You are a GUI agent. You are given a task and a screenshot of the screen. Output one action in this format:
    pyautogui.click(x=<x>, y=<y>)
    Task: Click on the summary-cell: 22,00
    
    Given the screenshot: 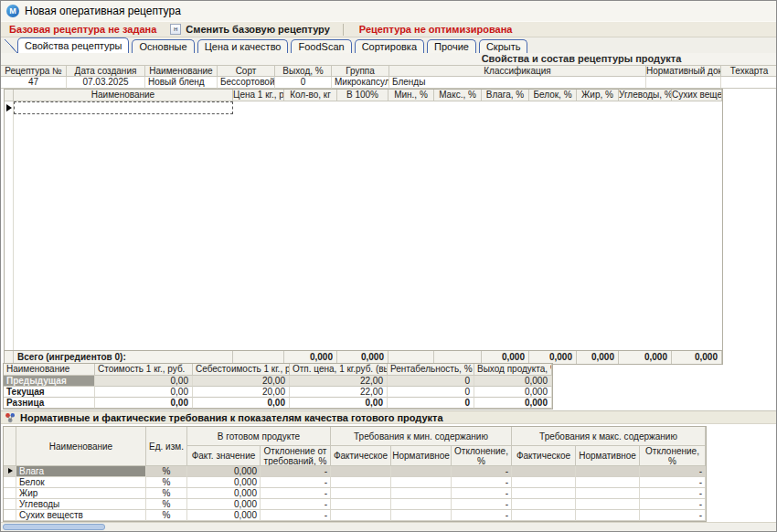 What is the action you would take?
    pyautogui.click(x=338, y=381)
    